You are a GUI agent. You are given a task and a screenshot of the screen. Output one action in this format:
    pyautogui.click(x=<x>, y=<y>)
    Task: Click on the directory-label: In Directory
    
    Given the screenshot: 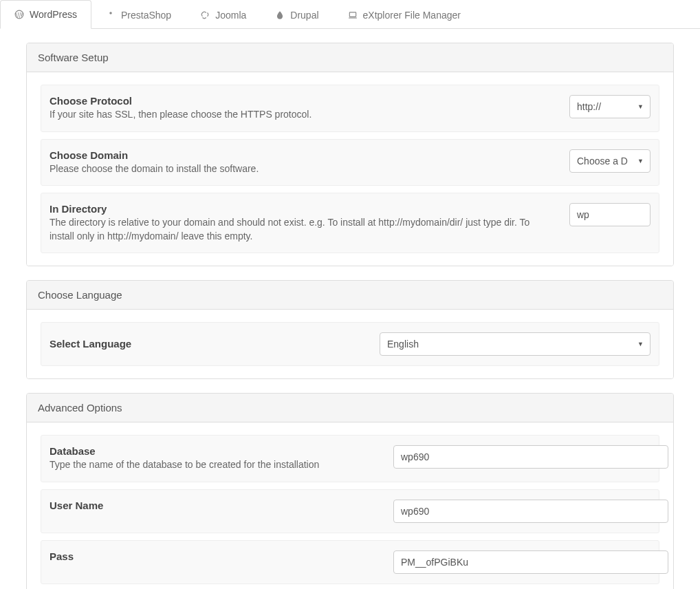 What is the action you would take?
    pyautogui.click(x=303, y=209)
    